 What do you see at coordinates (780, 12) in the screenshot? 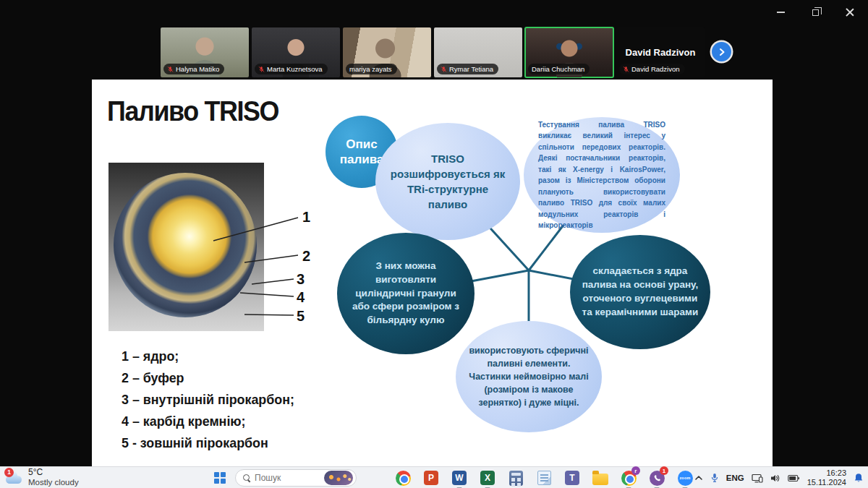
I see `minimize-button` at bounding box center [780, 12].